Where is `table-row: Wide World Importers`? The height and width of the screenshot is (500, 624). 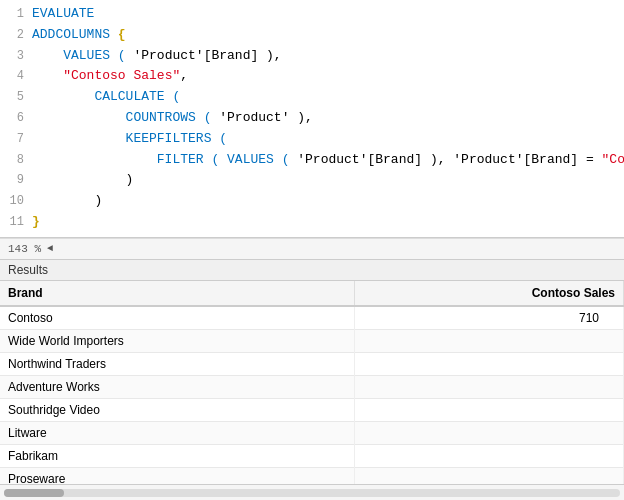
table-row: Wide World Importers is located at coordinates (312, 340).